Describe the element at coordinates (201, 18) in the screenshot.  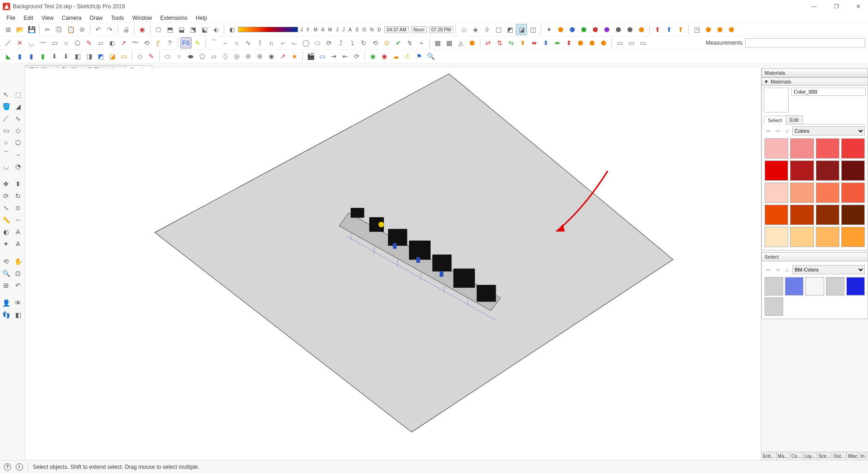
I see `menu-help: Help` at that location.